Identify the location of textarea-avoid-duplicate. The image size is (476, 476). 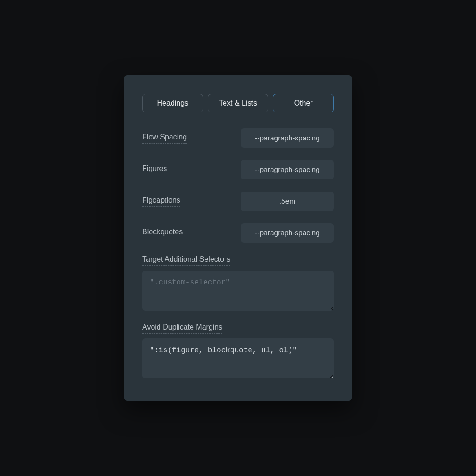
(238, 358).